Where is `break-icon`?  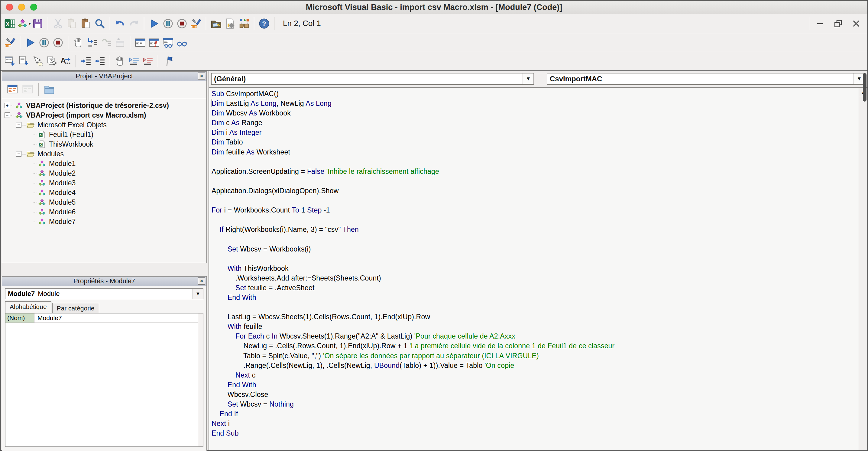
break-icon is located at coordinates (44, 42).